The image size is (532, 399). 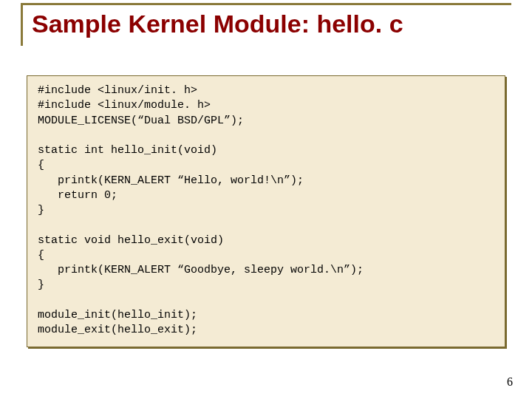 What do you see at coordinates (510, 382) in the screenshot?
I see `page-number: 6` at bounding box center [510, 382].